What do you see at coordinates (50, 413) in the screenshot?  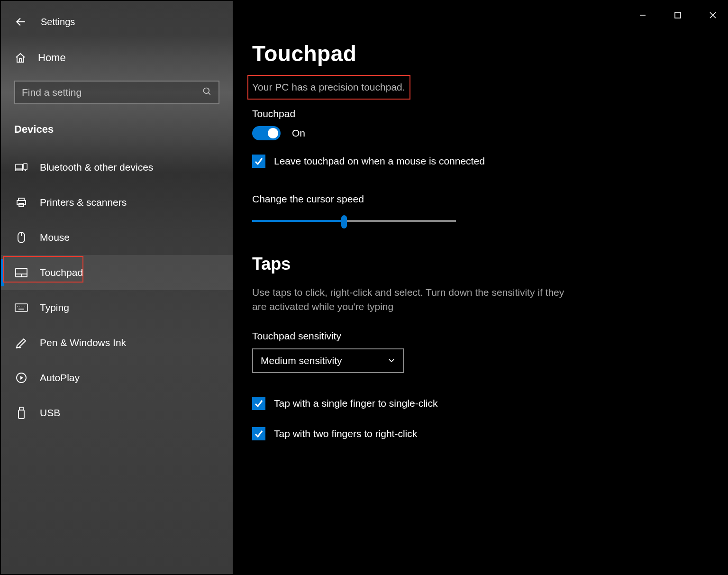 I see `sidebar-item-label: USB` at bounding box center [50, 413].